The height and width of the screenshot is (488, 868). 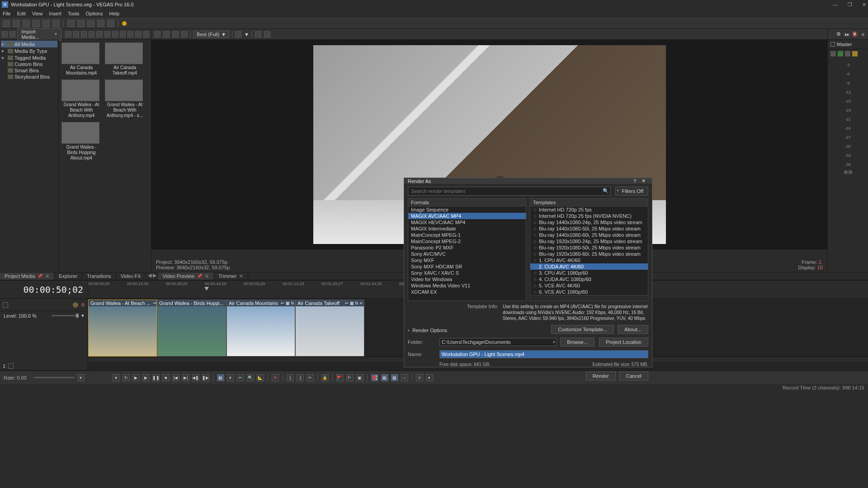 I want to click on timeline-clip: Grand Wailea - Birds Hoppi...✂▦fx≡, so click(x=192, y=328).